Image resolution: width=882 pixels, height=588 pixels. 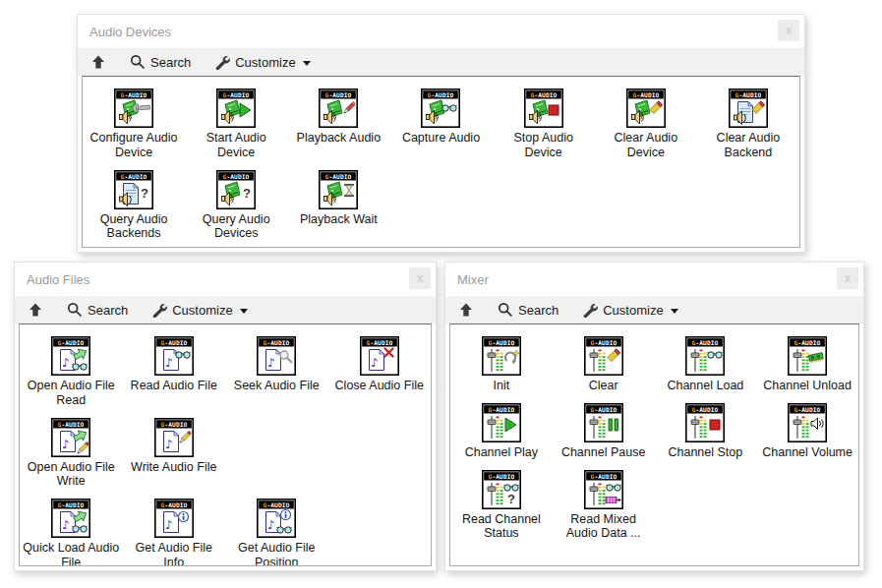 I want to click on item-label: Channel Play, so click(x=501, y=452).